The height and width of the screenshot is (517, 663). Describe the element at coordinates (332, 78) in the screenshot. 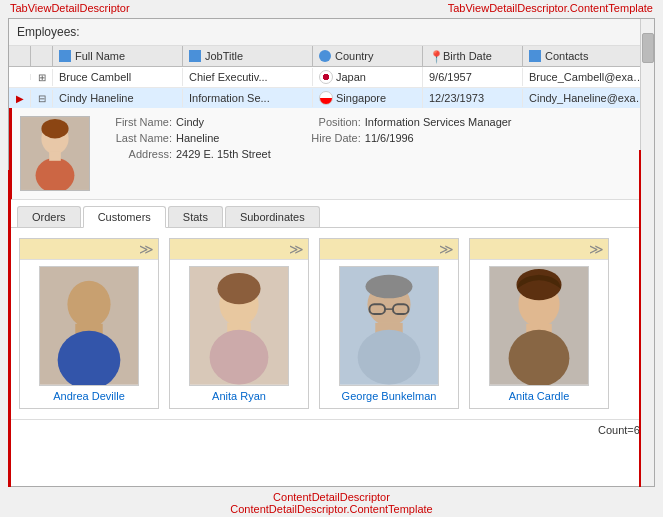

I see `table-row: ⊞ Bruce Cambell Chief Executiv... Japan …` at that location.